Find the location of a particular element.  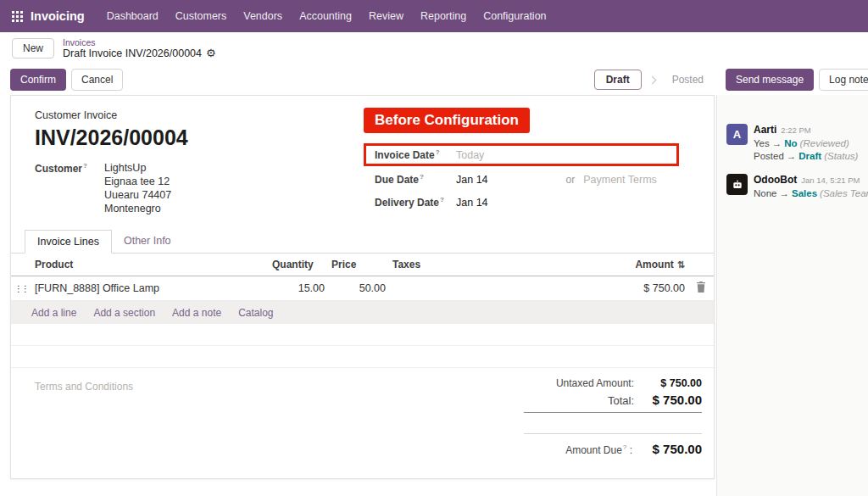

nav-item-customers: Customers is located at coordinates (201, 16).